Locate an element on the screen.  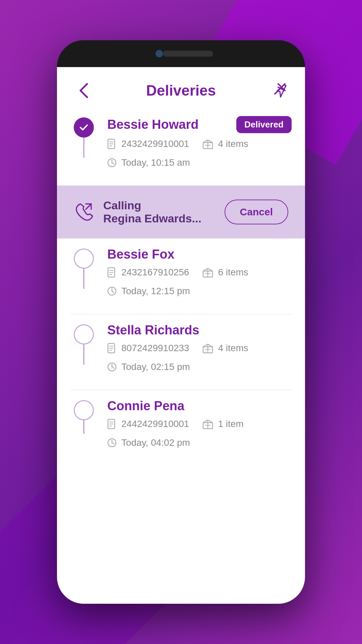
item-content: Bessie Fox 2432167910256 is located at coordinates (194, 280).